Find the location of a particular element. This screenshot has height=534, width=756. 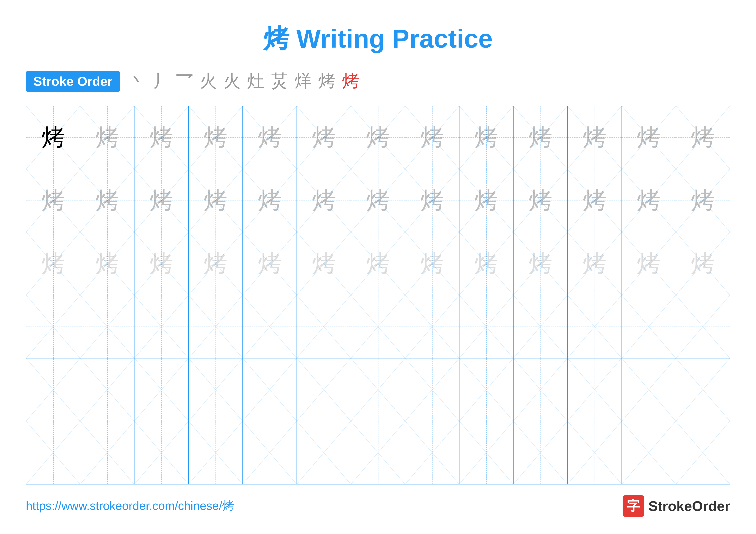

grid-cell-1-6: 烤 is located at coordinates (378, 201).